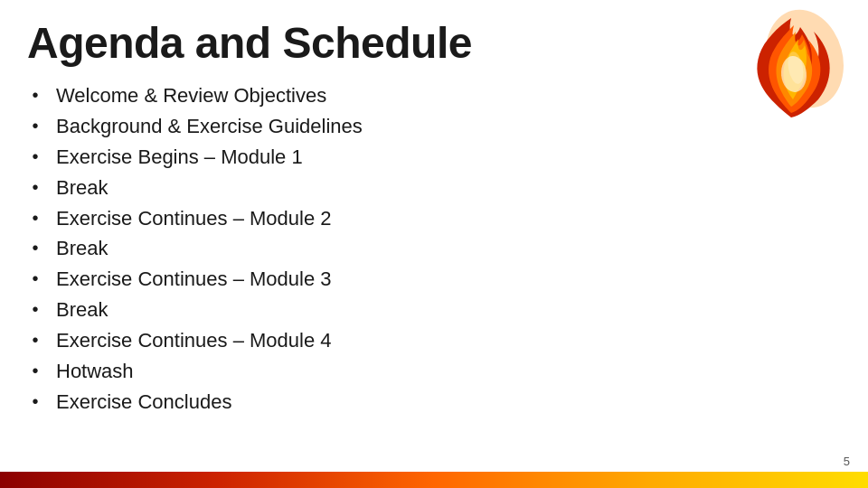  What do you see at coordinates (179, 157) in the screenshot?
I see `bullet-text: Exercise Begins – Module 1` at bounding box center [179, 157].